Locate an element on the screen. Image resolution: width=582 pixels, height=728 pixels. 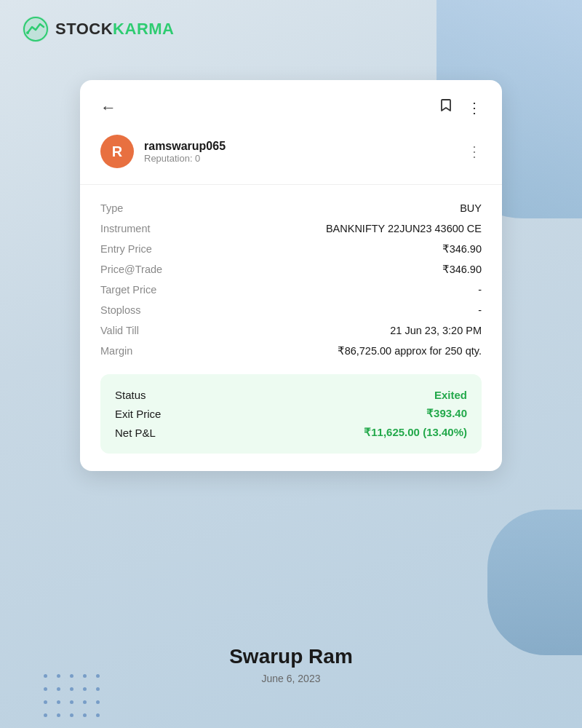
trade-value: ₹86,725.00 approx for 250 qty. is located at coordinates (410, 351).